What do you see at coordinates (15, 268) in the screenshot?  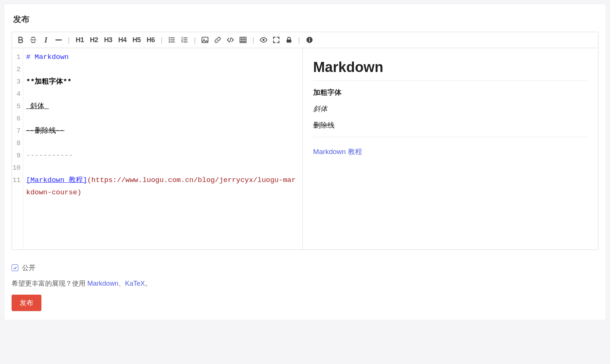 I see `public-checkbox` at bounding box center [15, 268].